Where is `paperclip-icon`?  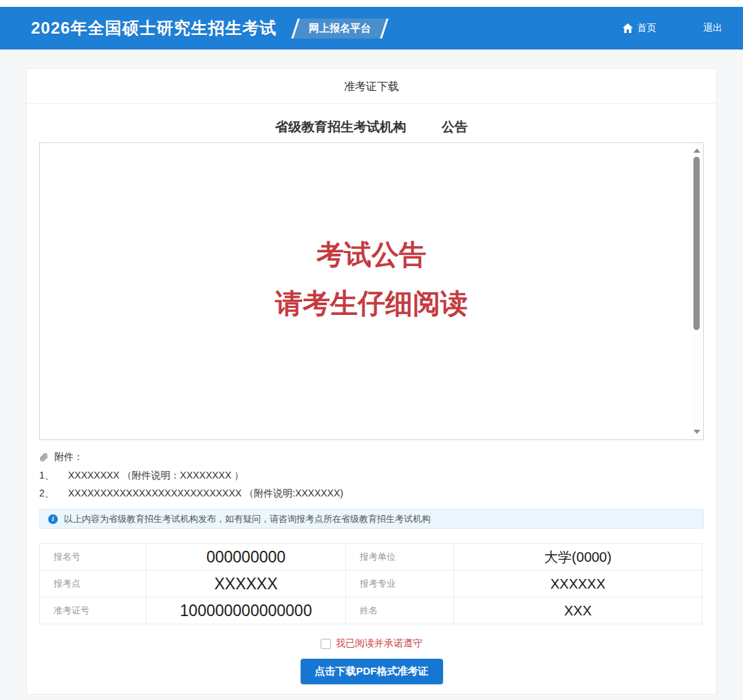 paperclip-icon is located at coordinates (44, 457).